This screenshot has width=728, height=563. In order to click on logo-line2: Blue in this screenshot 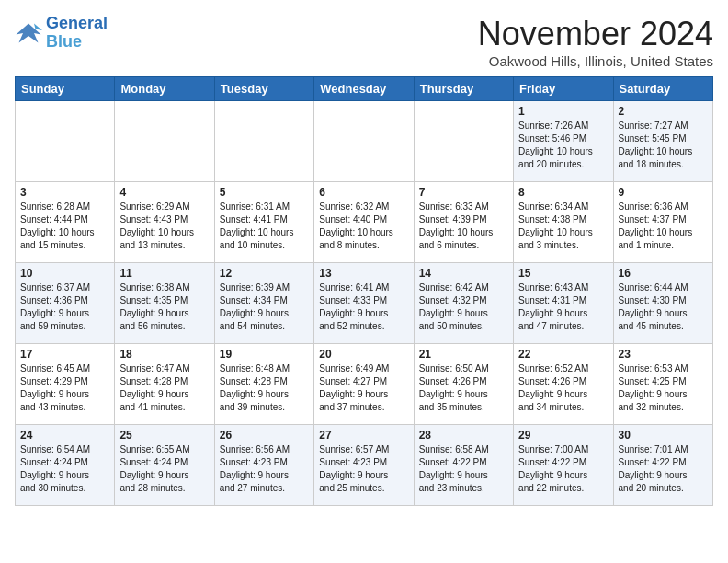, I will do `click(64, 41)`.